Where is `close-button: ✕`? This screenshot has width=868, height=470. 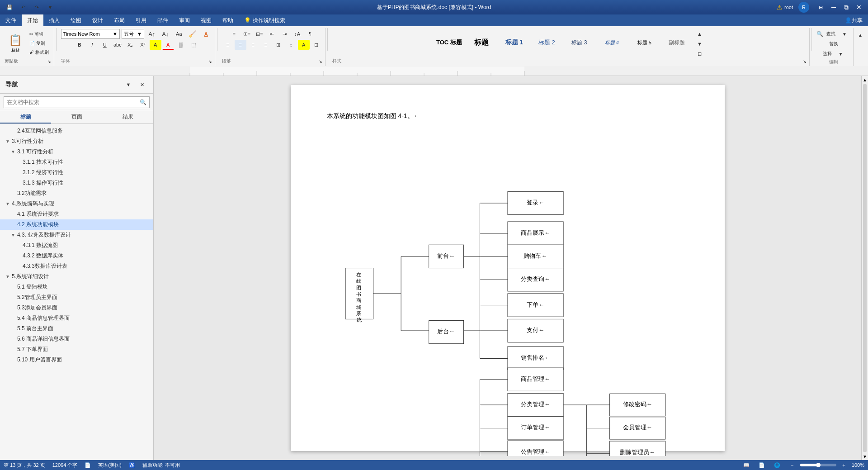 close-button: ✕ is located at coordinates (859, 7).